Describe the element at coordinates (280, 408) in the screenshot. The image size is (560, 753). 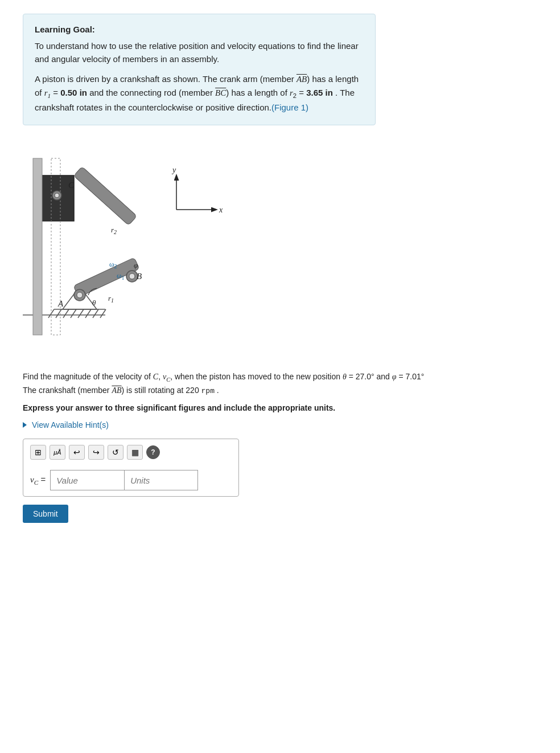
I see `express-text: Express your answer to three significant…` at that location.